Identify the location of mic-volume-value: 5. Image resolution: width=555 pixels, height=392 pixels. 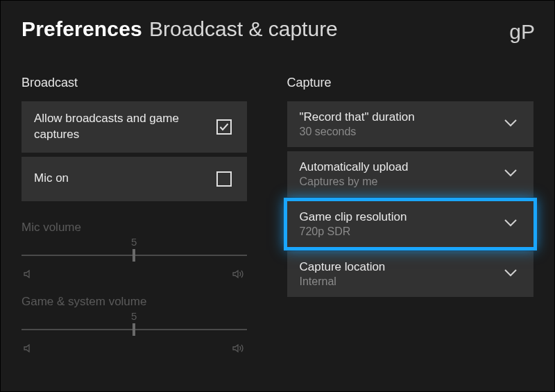
(135, 241).